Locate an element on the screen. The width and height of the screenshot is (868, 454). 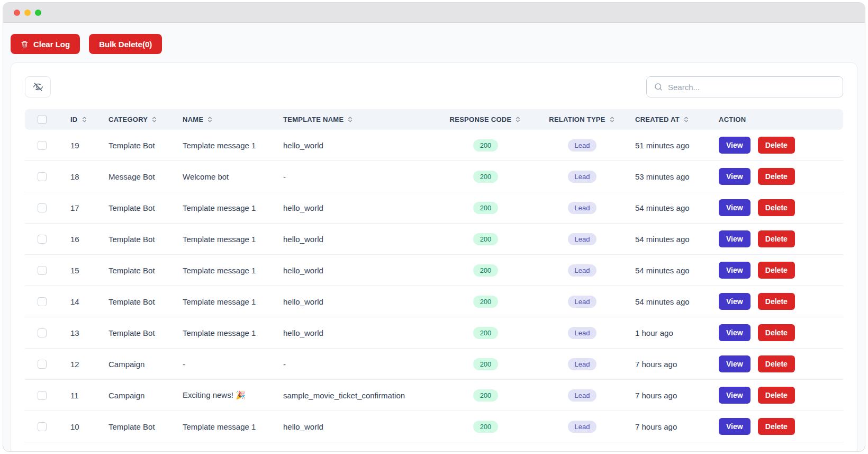
row-id: 19 is located at coordinates (84, 145).